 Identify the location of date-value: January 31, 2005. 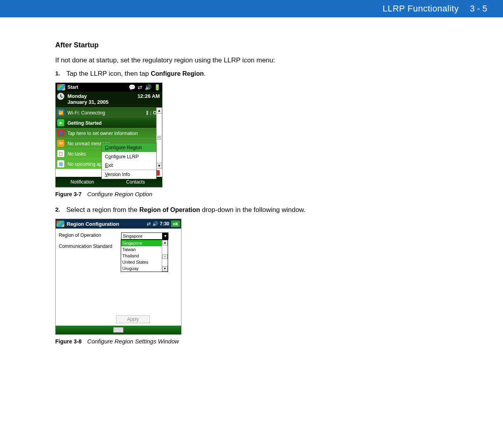
(103, 102).